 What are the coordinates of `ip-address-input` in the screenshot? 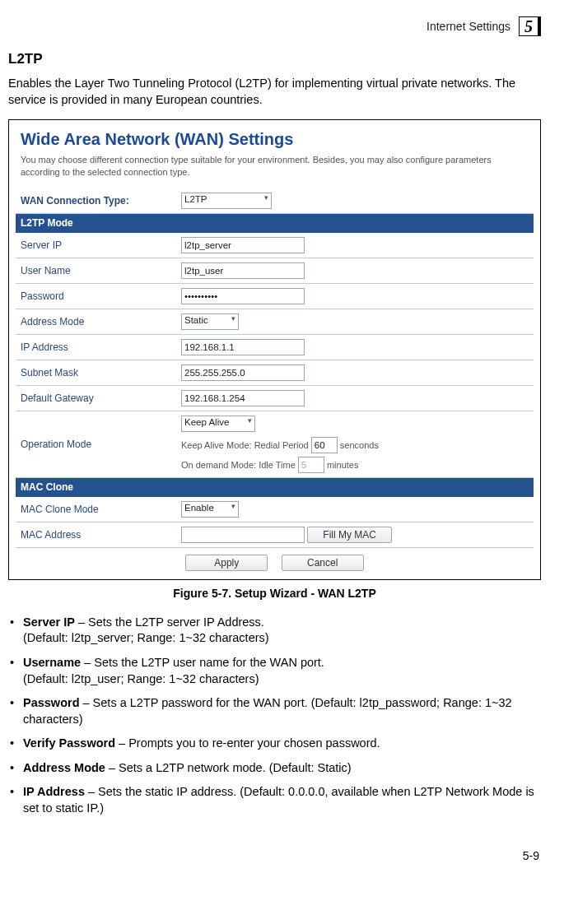 It's located at (243, 347).